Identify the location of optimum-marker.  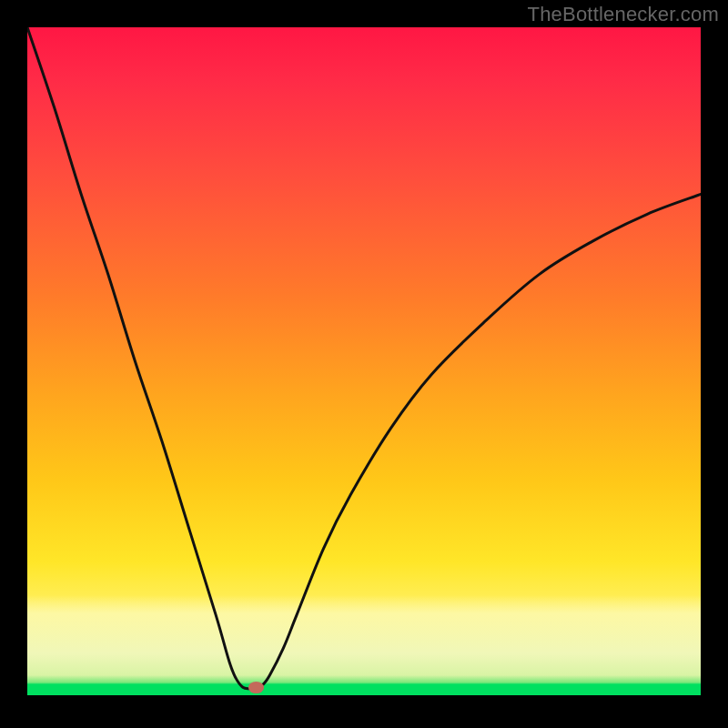
(257, 688).